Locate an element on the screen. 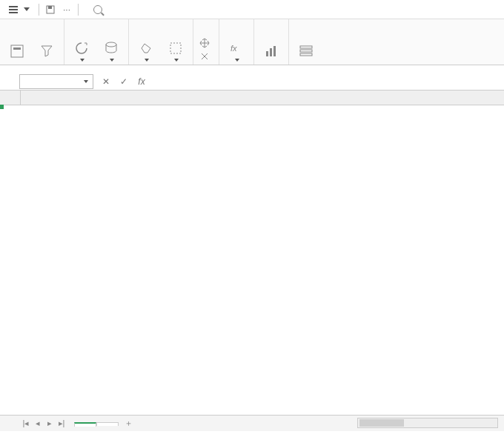 Image resolution: width=504 pixels, height=440 pixels. select-button is located at coordinates (176, 50).